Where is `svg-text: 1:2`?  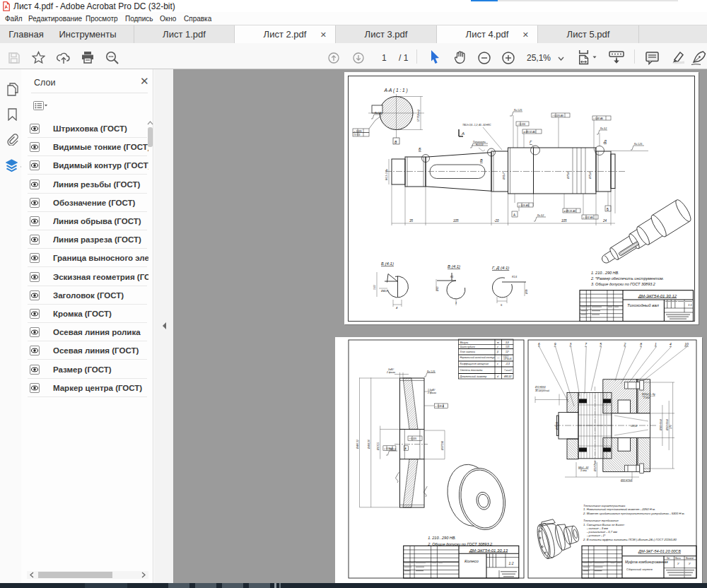 svg-text: 1:2 is located at coordinates (512, 563).